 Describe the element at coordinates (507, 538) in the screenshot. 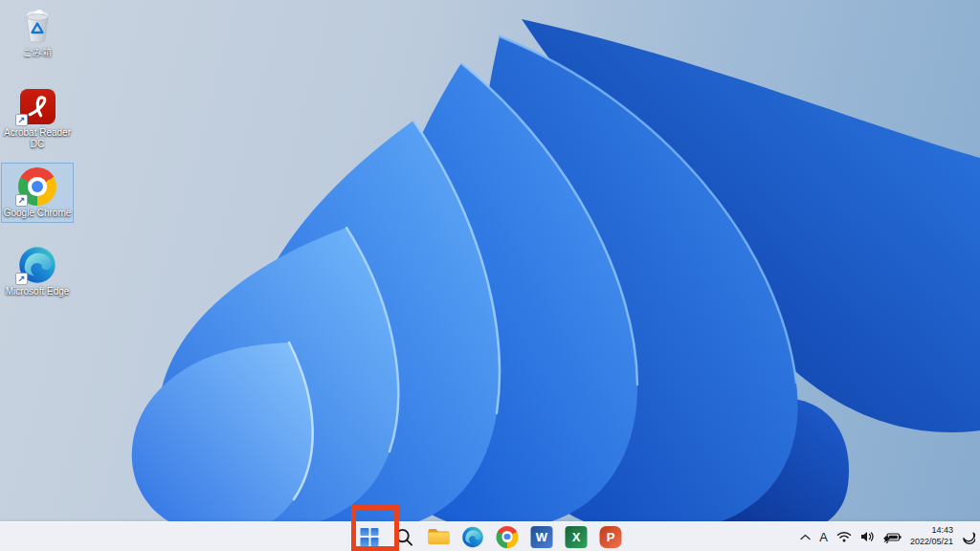

I see `chrome-taskbar-button` at that location.